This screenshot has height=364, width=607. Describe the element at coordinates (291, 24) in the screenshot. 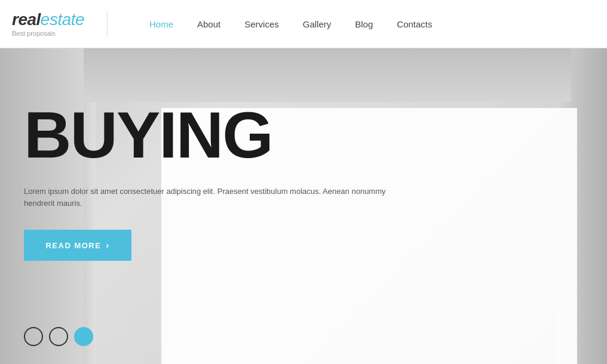

I see `main-nav: Home About Services Gallery Blog Contact…` at that location.